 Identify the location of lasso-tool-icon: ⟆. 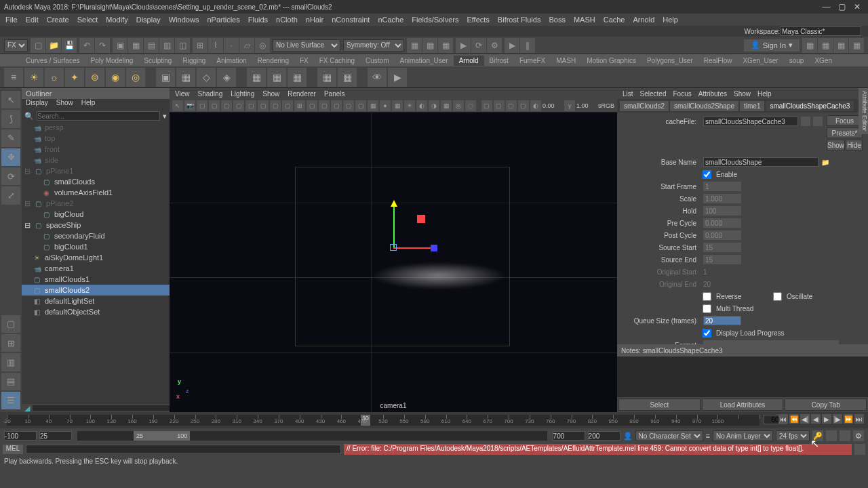
(11, 119).